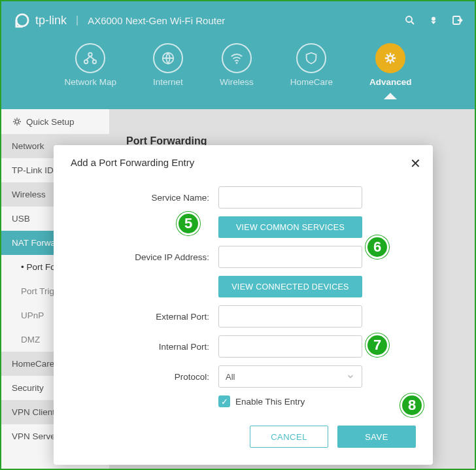  Describe the element at coordinates (144, 316) in the screenshot. I see `external-port-label: External Port:` at that location.